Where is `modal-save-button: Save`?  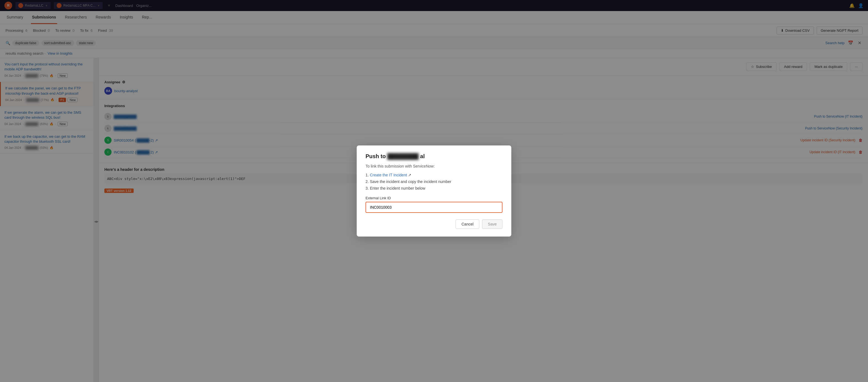 modal-save-button: Save is located at coordinates (492, 224).